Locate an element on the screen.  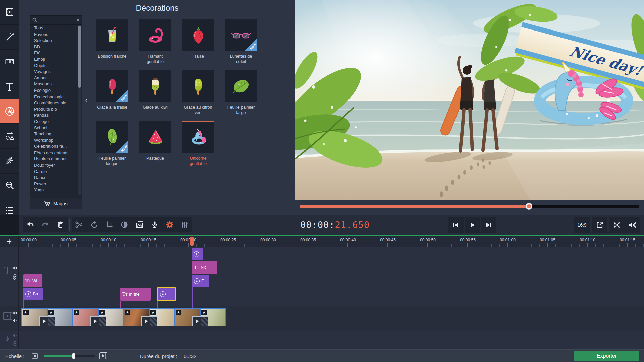
title-clip: TT Wi is located at coordinates (33, 281).